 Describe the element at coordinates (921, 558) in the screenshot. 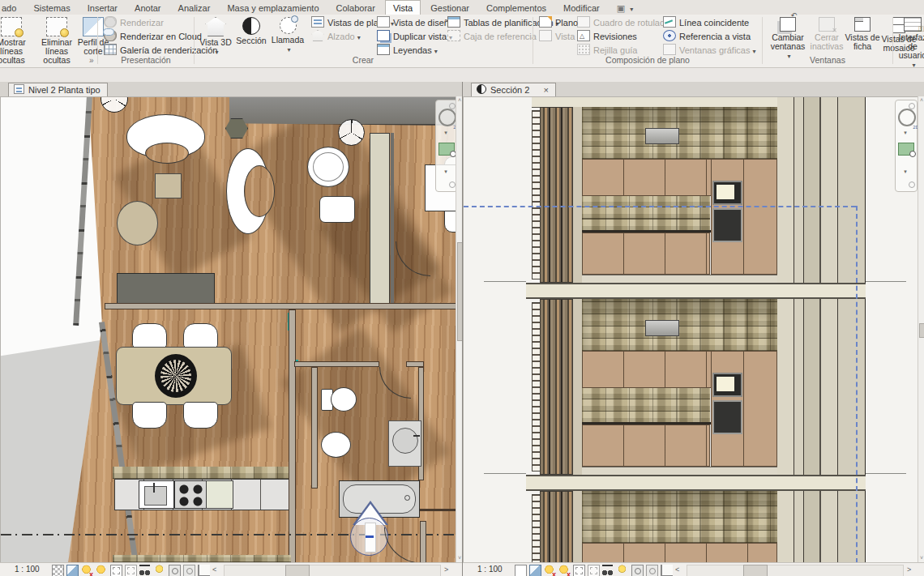

I see `scroll-down-arrow: ˅` at that location.